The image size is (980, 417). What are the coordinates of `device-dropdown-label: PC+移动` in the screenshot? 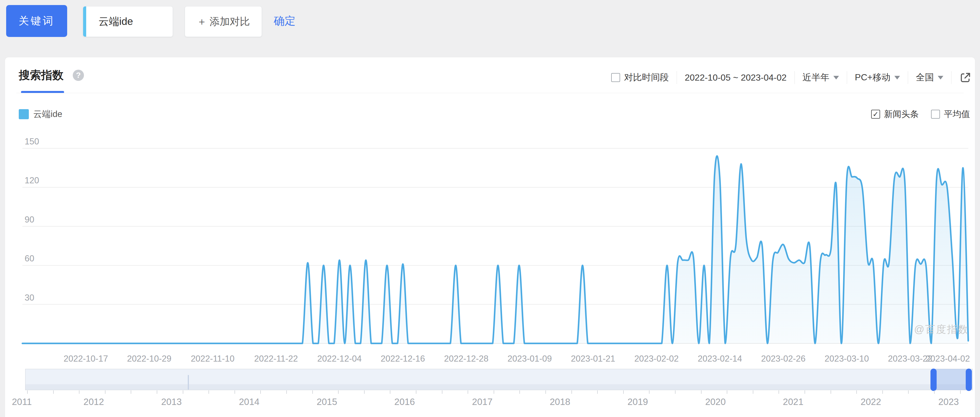 It's located at (873, 78).